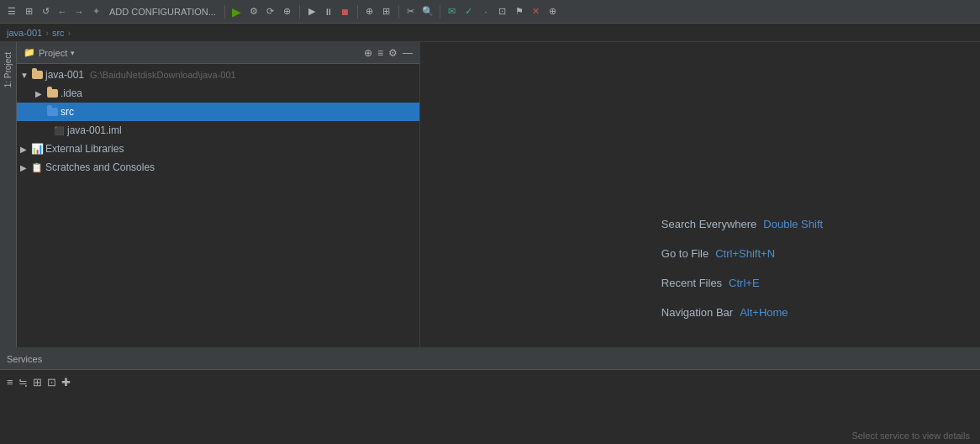 The height and width of the screenshot is (444, 980). I want to click on tree-item-java001: ▼ java-001 G:\BaiduNetdiskDownload\java-…, so click(219, 75).